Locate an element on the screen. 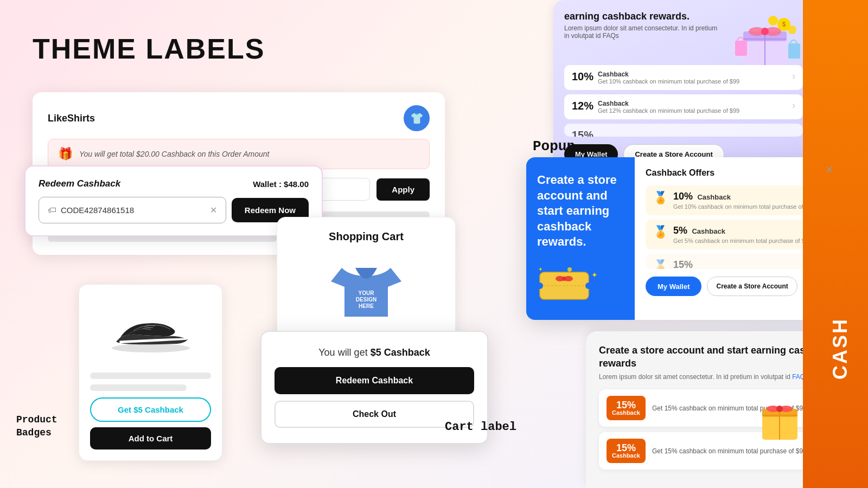 The image size is (868, 488). medal-icon-3: 🏅 is located at coordinates (661, 264).